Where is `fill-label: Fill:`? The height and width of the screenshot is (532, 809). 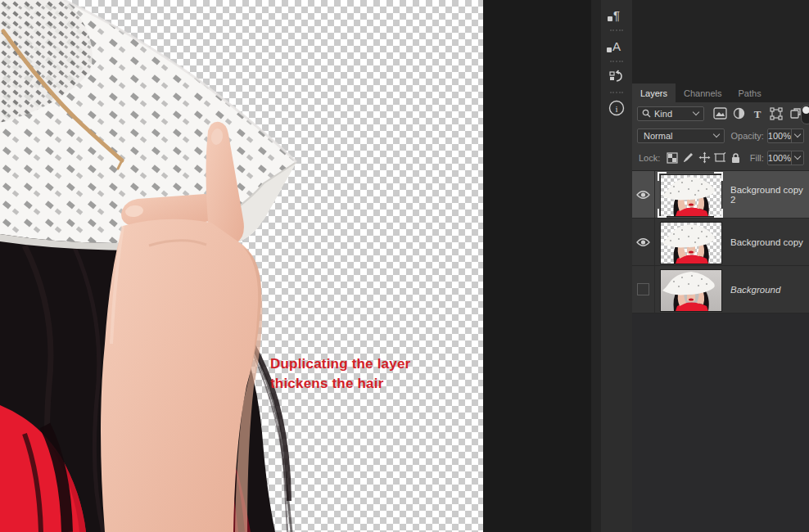 fill-label: Fill: is located at coordinates (757, 158).